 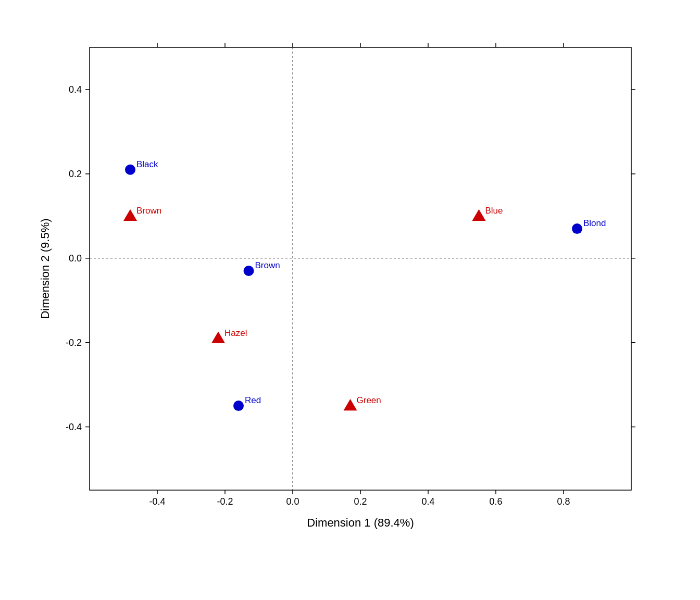 What do you see at coordinates (496, 502) in the screenshot?
I see `svg-text: 0.6` at bounding box center [496, 502].